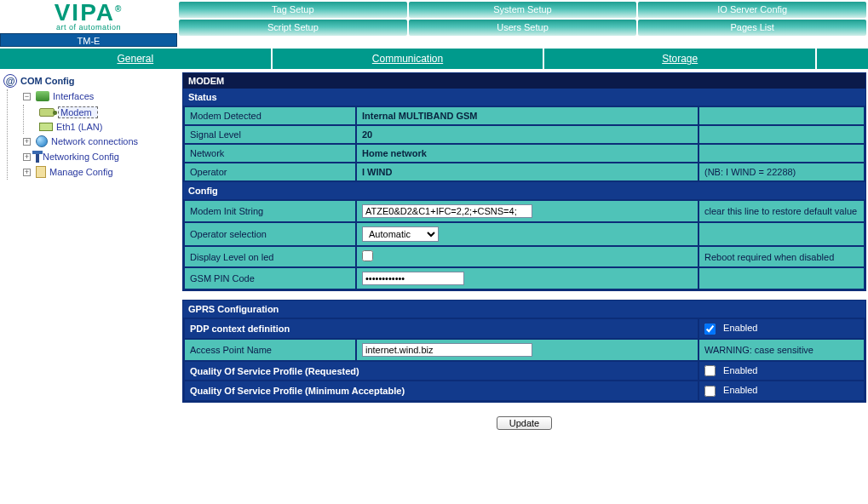  I want to click on sidebar-item-label: Networking Config, so click(81, 157).